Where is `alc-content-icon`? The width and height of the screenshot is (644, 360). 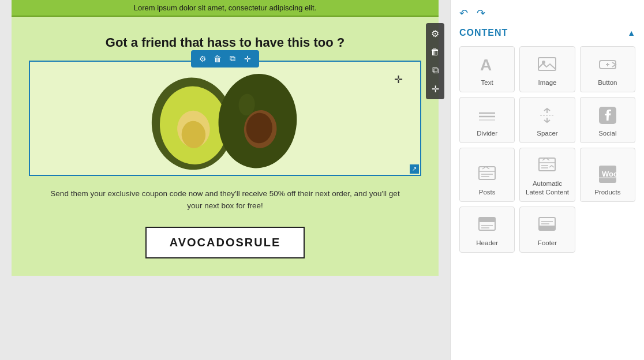 alc-content-icon is located at coordinates (547, 166).